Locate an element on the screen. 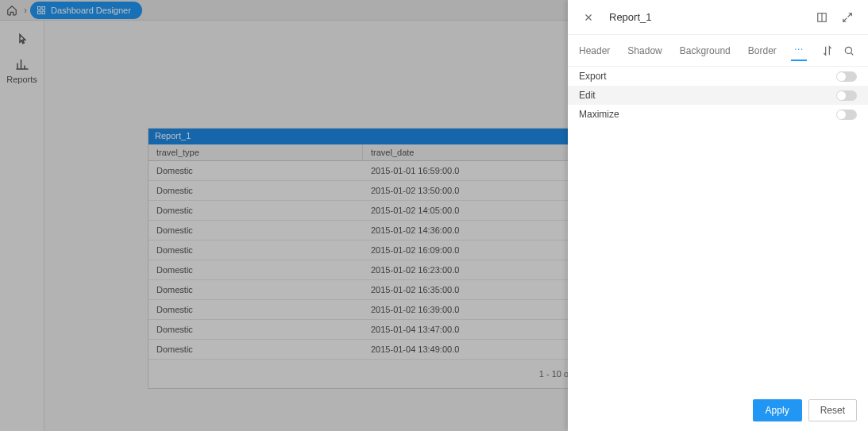 This screenshot has height=431, width=868. expand-icon is located at coordinates (847, 17).